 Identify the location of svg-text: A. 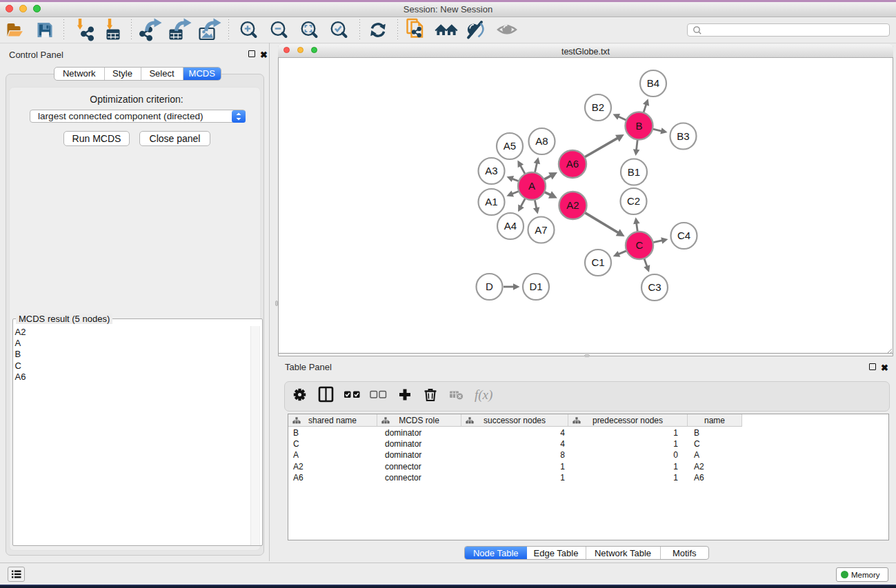
(532, 186).